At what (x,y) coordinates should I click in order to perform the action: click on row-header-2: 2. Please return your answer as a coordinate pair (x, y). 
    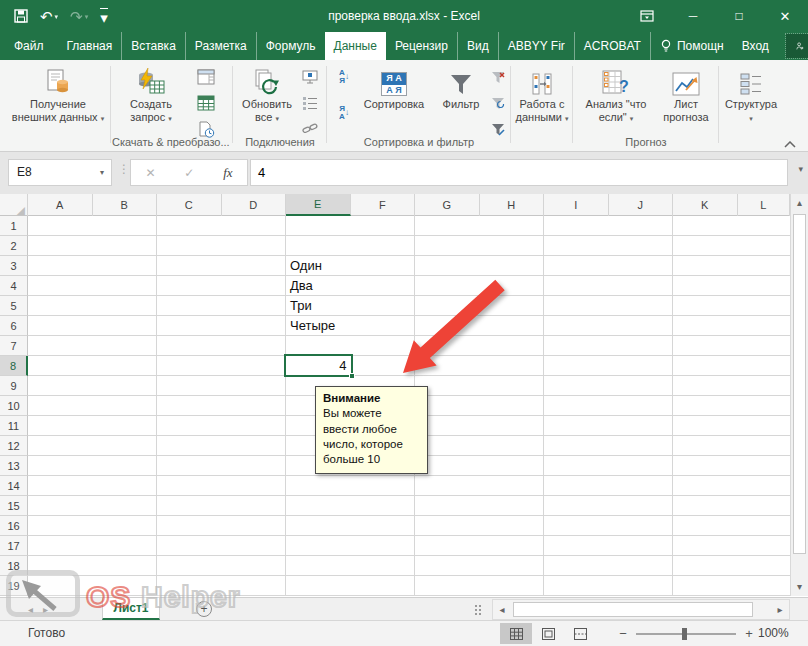
    Looking at the image, I should click on (14, 246).